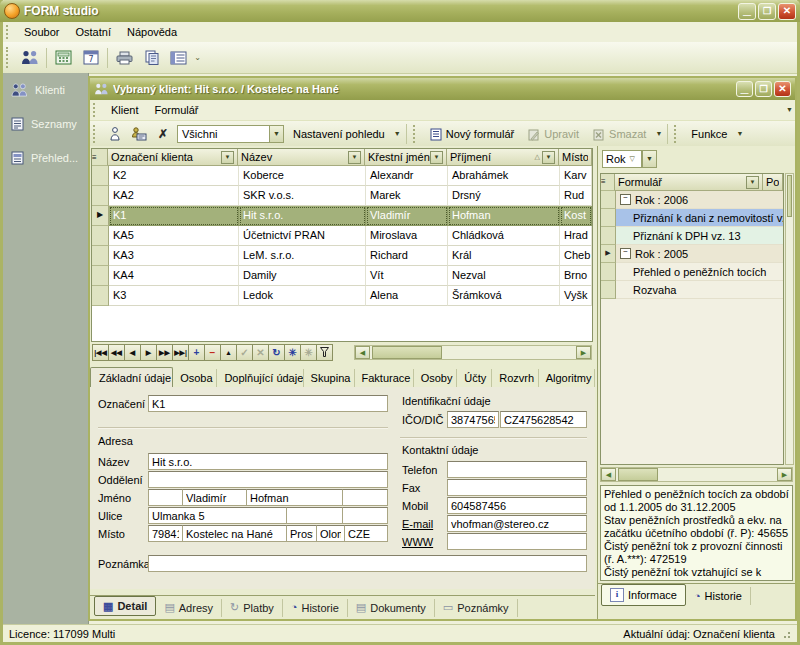 Image resolution: width=800 pixels, height=645 pixels. Describe the element at coordinates (554, 134) in the screenshot. I see `edit-button: Upravit` at that location.